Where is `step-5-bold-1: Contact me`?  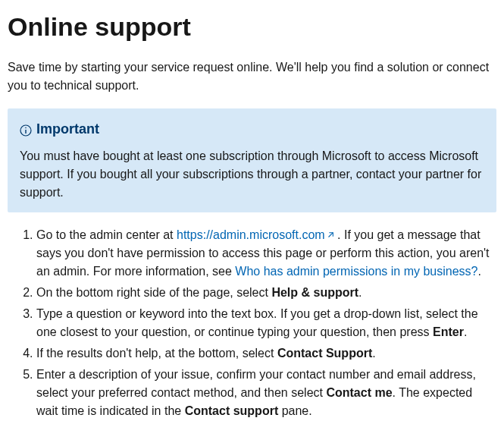
step-5-bold-1: Contact me is located at coordinates (359, 393).